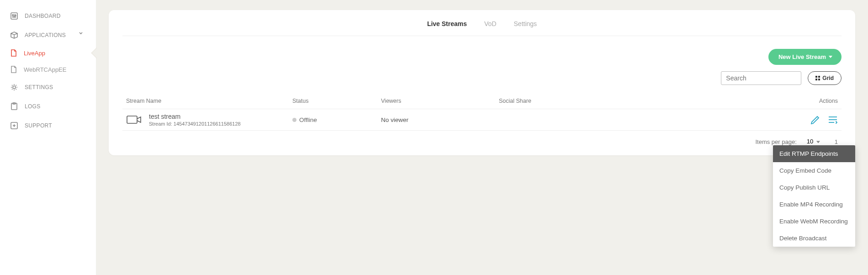 The width and height of the screenshot is (868, 275). What do you see at coordinates (48, 106) in the screenshot?
I see `nav-logs: LOGS` at bounding box center [48, 106].